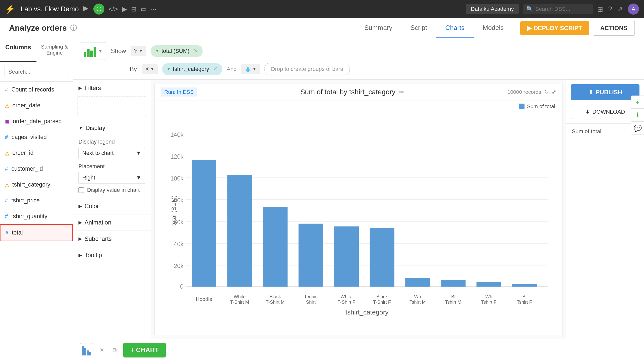 The image size is (644, 361). I want to click on bar-wh-tshirt-f, so click(489, 285).